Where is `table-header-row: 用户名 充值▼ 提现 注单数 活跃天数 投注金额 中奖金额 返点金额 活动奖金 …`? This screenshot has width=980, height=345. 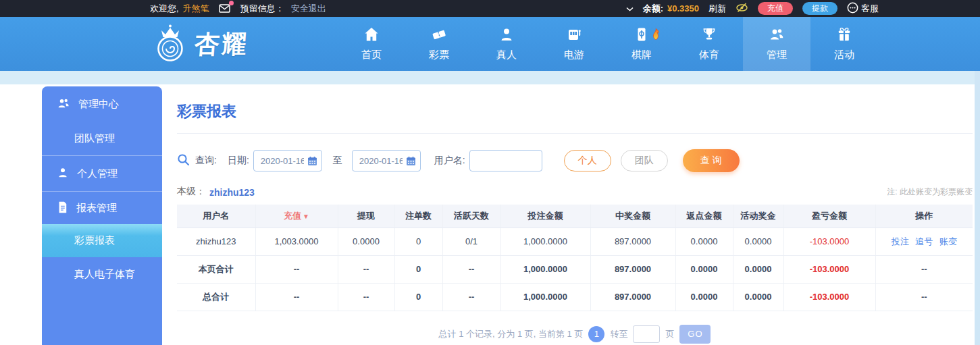
table-header-row: 用户名 充值▼ 提现 注单数 活跃天数 投注金额 中奖金额 返点金额 活动奖金 … is located at coordinates (575, 216).